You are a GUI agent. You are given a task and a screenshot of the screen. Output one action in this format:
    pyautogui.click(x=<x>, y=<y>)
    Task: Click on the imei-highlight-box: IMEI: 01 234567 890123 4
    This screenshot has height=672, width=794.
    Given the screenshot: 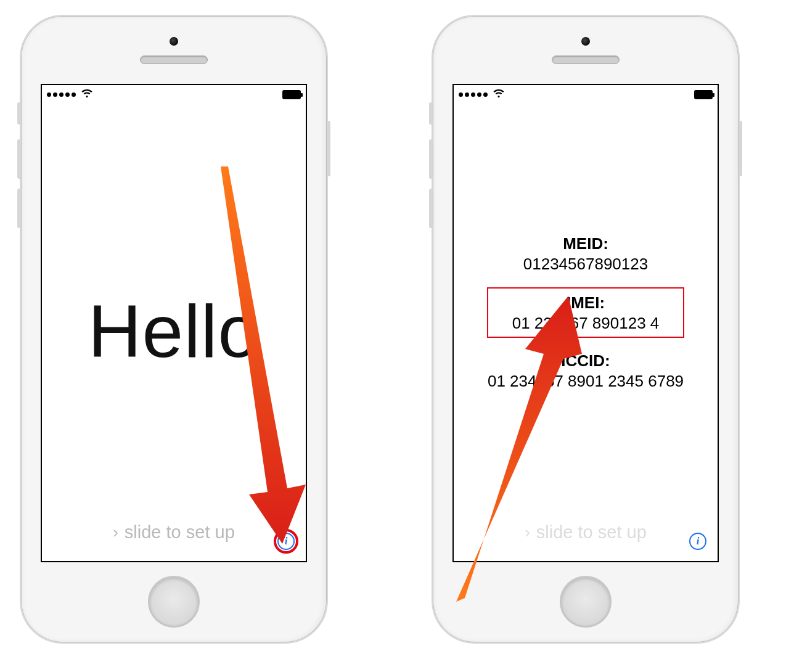 What is the action you would take?
    pyautogui.click(x=586, y=313)
    